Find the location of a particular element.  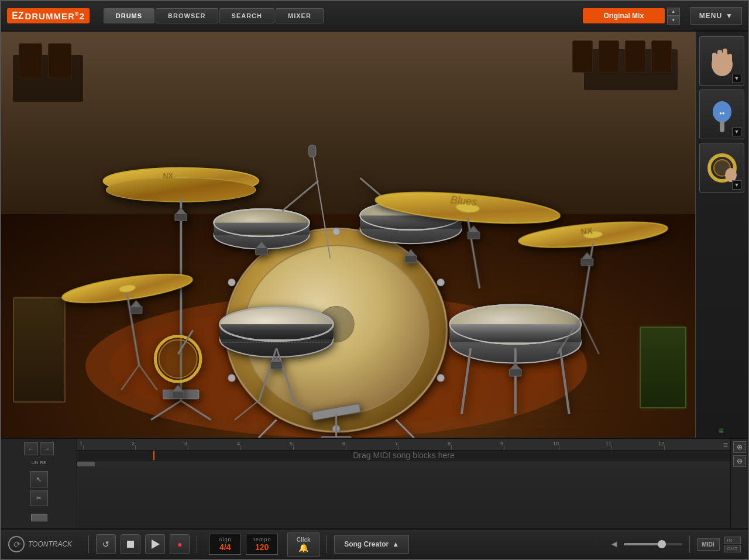

mix-display: Original Mix is located at coordinates (624, 16).